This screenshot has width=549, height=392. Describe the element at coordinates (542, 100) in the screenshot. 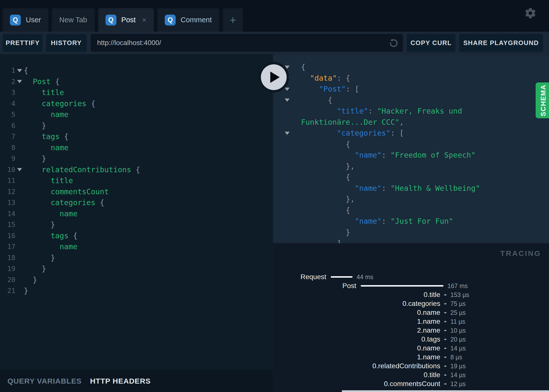

I see `schema-side-tab: SCHEMA` at that location.